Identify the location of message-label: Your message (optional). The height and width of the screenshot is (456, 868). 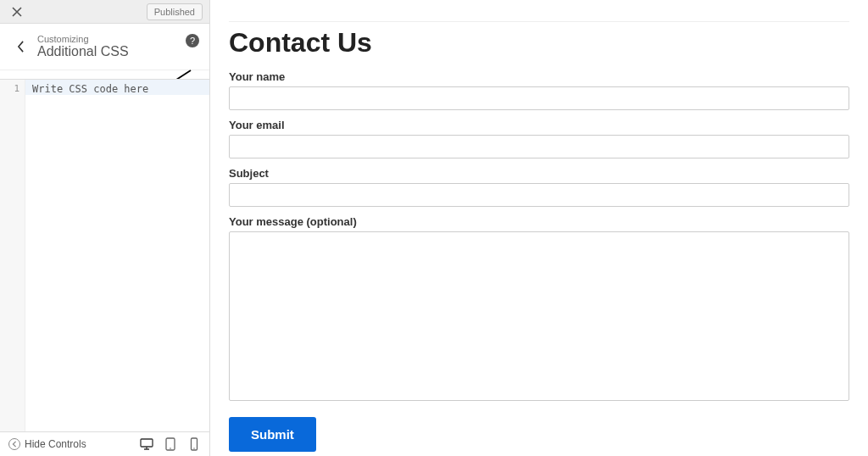
(539, 222).